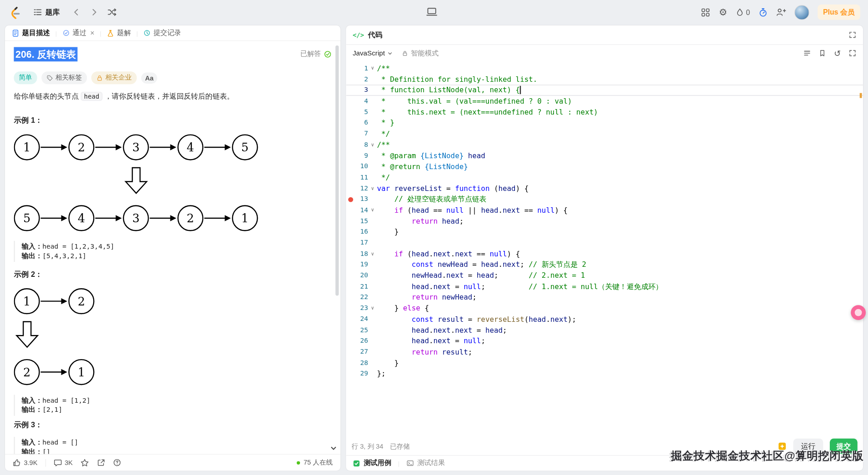  Describe the element at coordinates (119, 33) in the screenshot. I see `tab-solutions: 题解` at that location.